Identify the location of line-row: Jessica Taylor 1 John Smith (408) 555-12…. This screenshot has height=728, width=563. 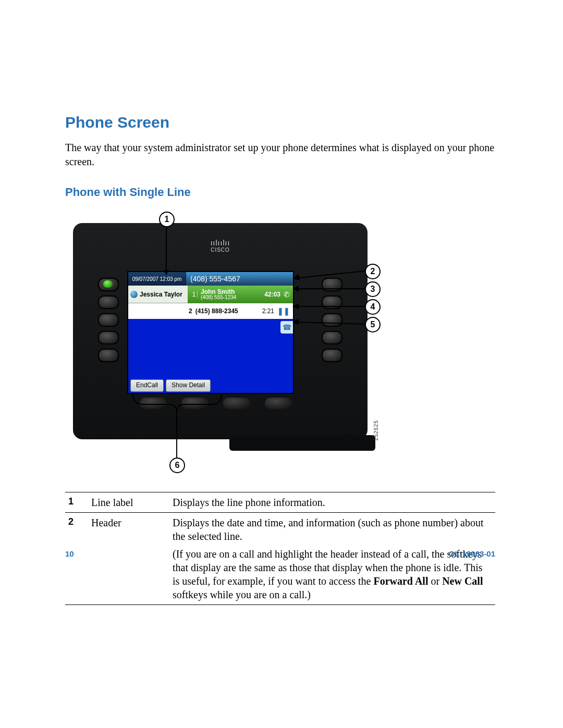
(211, 294).